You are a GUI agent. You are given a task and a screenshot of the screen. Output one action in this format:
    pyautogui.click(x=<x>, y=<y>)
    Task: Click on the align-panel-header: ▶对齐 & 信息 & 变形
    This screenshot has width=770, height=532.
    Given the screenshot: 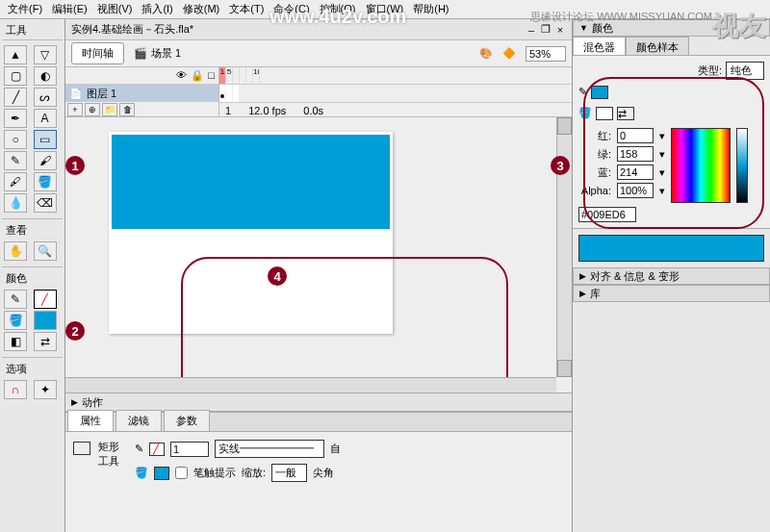 What is the action you would take?
    pyautogui.click(x=672, y=276)
    